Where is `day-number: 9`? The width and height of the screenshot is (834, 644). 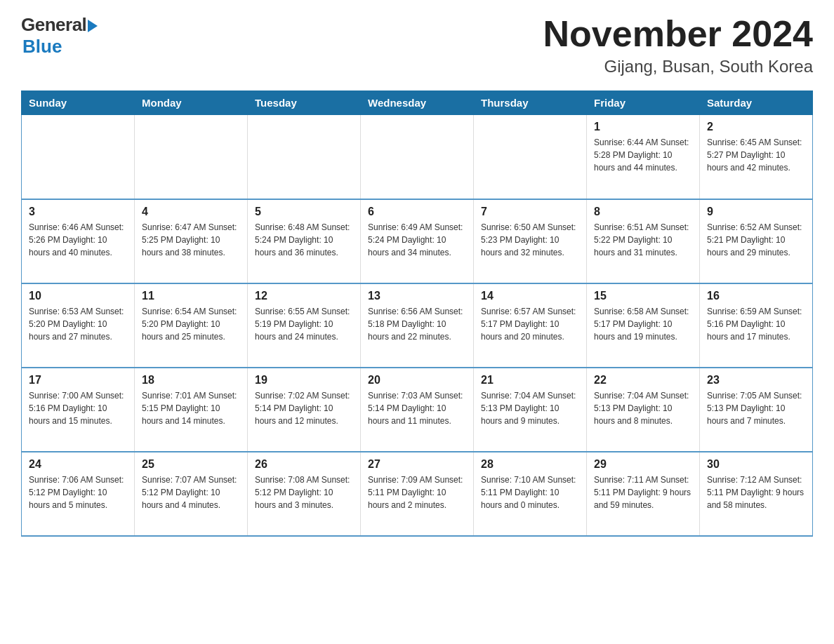 day-number: 9 is located at coordinates (756, 212).